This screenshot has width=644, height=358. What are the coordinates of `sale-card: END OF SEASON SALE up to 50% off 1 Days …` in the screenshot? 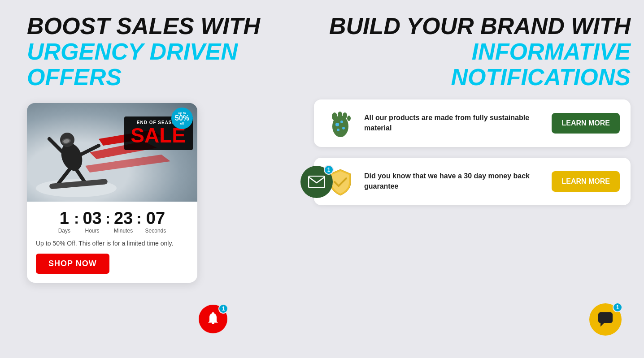 It's located at (112, 193).